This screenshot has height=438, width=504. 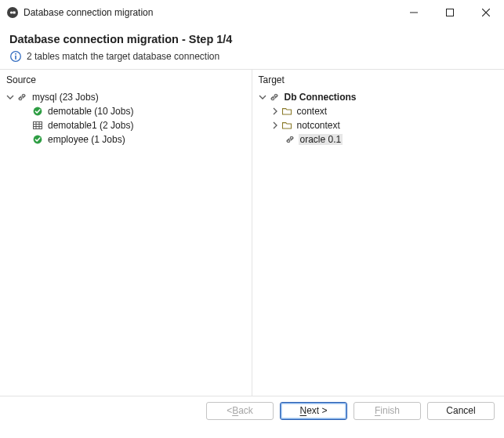 I want to click on target-folder-label: context, so click(x=312, y=111).